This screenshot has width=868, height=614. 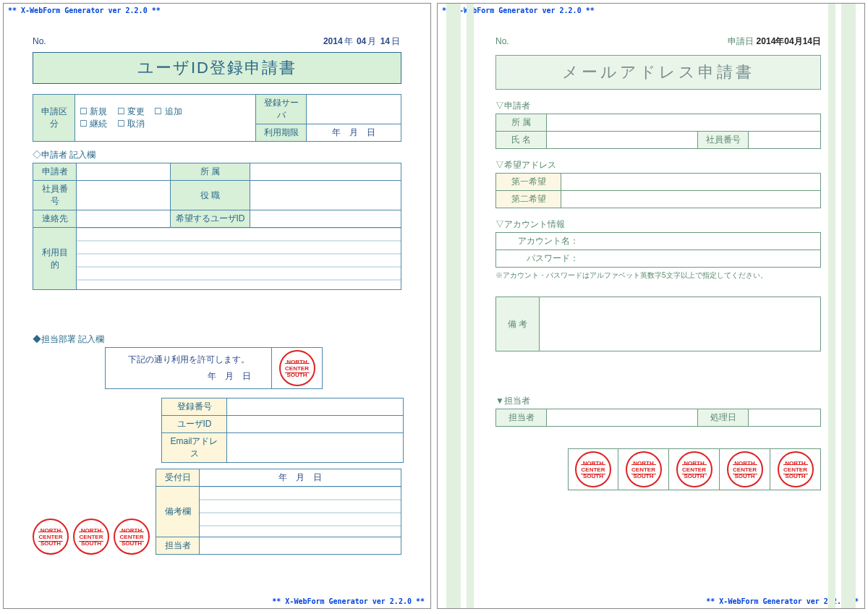 I want to click on regno-label: 登録番号, so click(x=195, y=407).